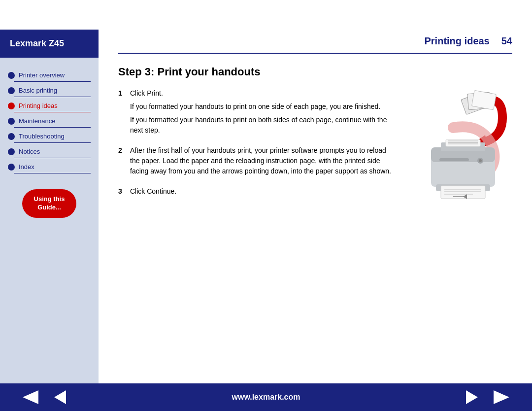 Image resolution: width=532 pixels, height=411 pixels. I want to click on step-2-content: After the first half of your handouts pr…, so click(262, 163).